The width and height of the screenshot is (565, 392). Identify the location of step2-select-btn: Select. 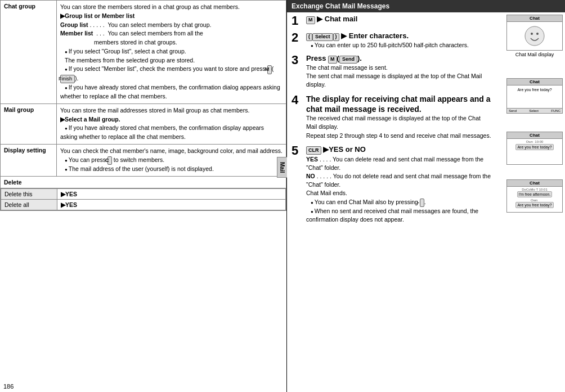
(323, 37).